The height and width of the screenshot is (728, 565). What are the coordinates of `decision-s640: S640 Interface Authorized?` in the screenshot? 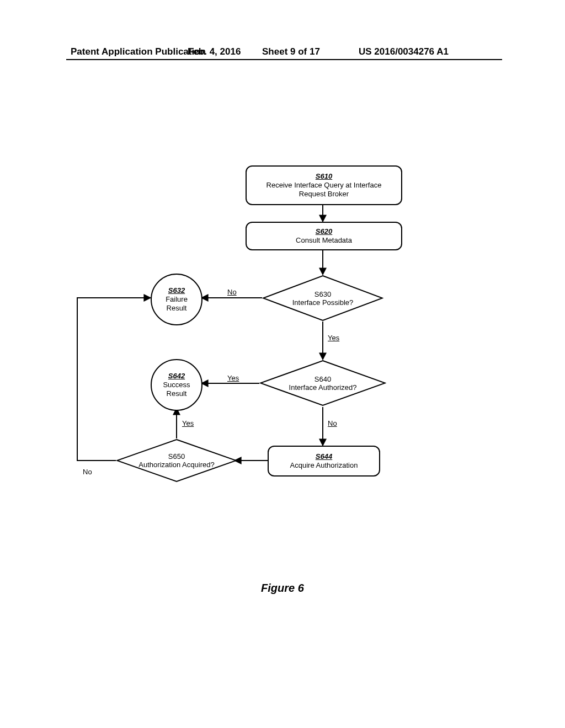 It's located at (323, 383).